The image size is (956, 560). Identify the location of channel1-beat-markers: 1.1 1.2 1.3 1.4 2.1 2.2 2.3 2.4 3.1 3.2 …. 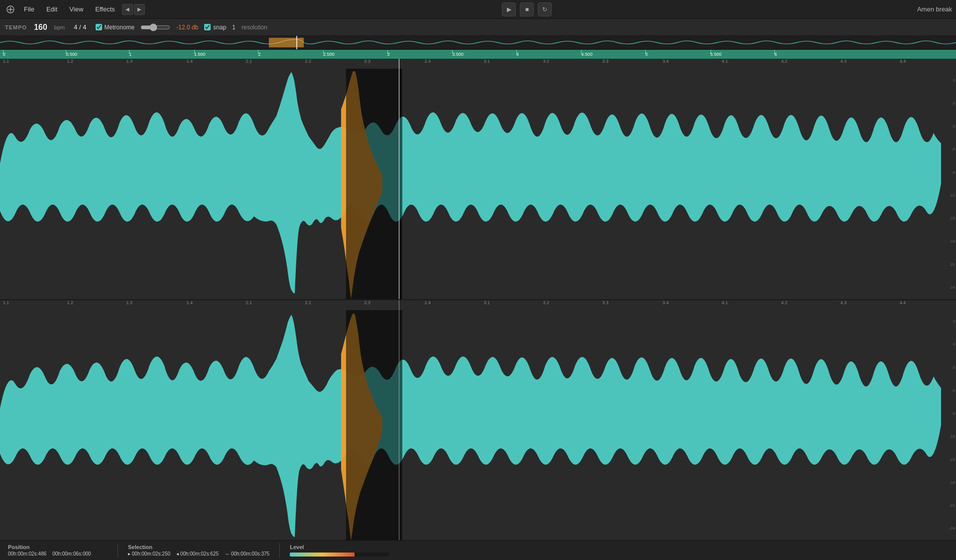
(478, 64).